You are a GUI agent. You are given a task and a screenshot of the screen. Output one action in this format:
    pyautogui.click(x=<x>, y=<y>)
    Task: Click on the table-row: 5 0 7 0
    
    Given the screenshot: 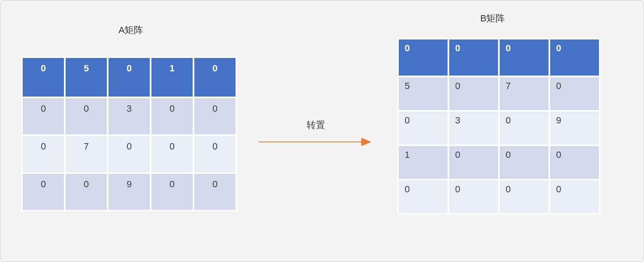 What is the action you would take?
    pyautogui.click(x=499, y=94)
    